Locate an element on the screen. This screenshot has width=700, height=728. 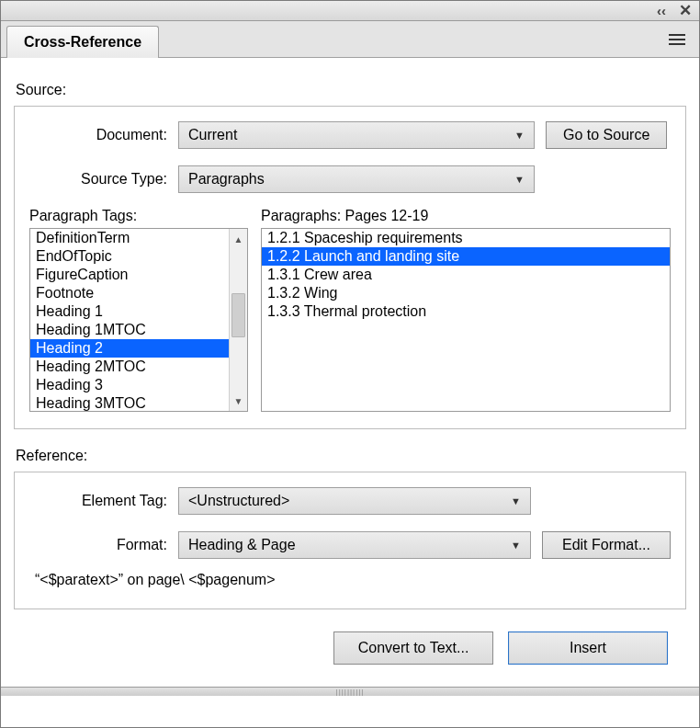
list-item: 1.3.1 Crew area is located at coordinates (466, 275).